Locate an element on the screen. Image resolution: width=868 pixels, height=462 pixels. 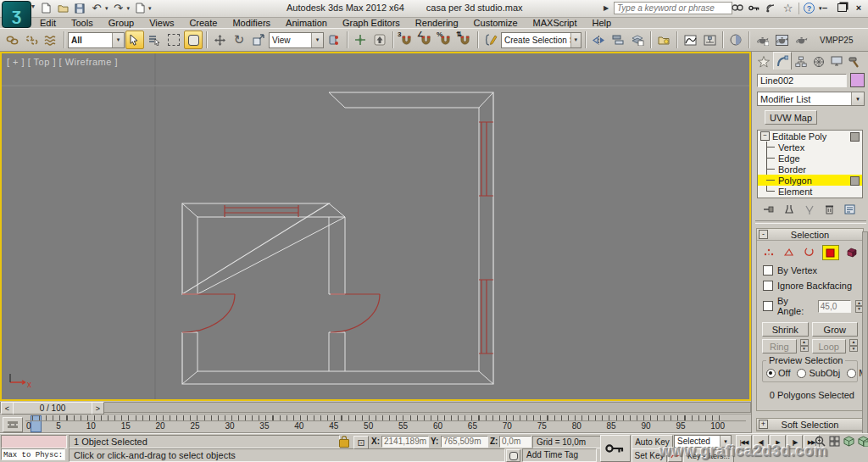
ring-spinner: ▲▼ is located at coordinates (804, 346).